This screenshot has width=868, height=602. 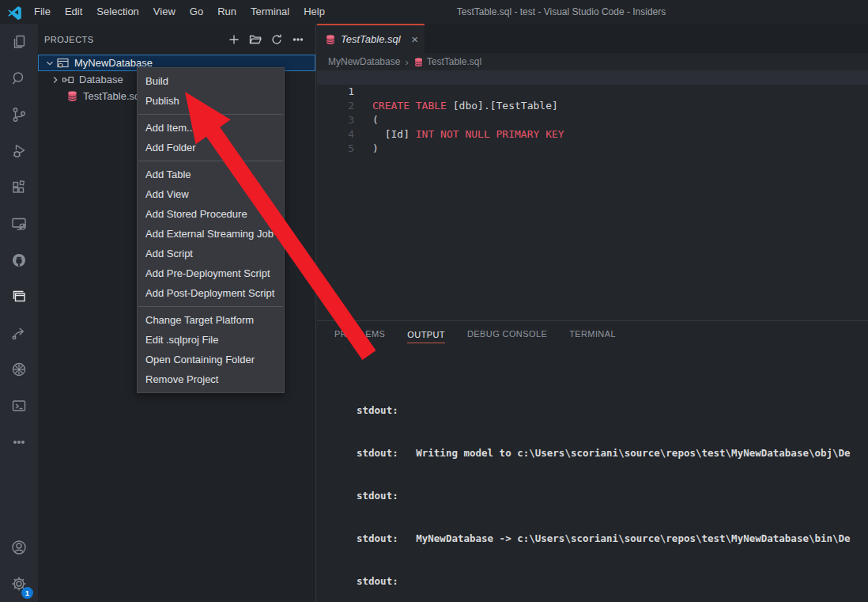 I want to click on menu-item-add-stored-procedure: Add Stored Procedure, so click(x=210, y=214).